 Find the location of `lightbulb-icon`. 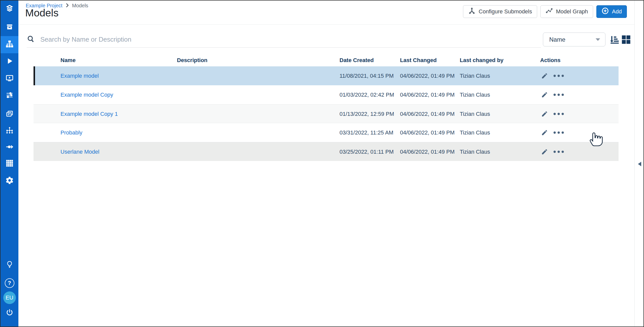

lightbulb-icon is located at coordinates (10, 265).